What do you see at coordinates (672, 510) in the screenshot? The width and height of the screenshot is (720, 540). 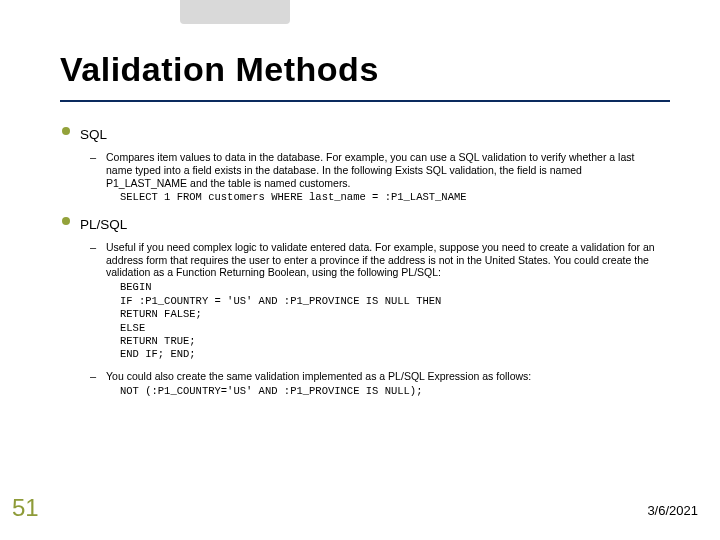 I see `slide-date: 3/6/2021` at bounding box center [672, 510].